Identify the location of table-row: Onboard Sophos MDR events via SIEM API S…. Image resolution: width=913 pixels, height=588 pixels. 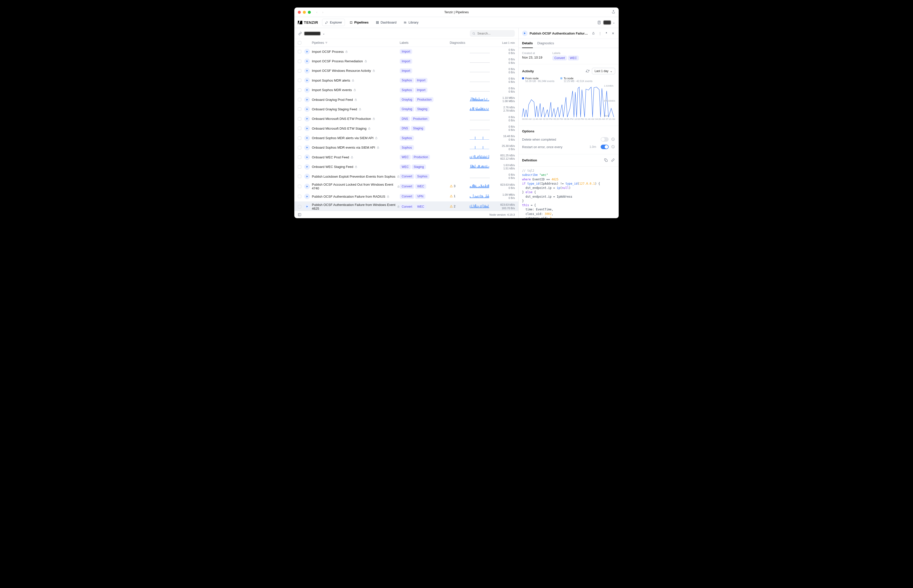
(406, 147).